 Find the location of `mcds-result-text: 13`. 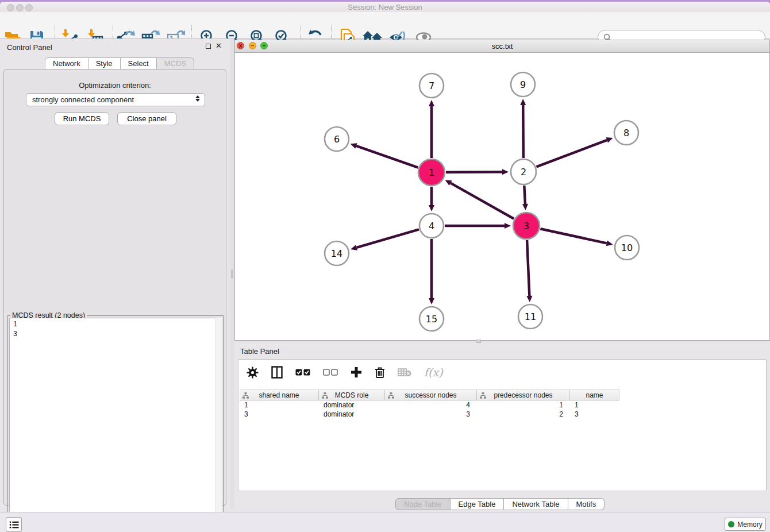

mcds-result-text: 13 is located at coordinates (116, 425).